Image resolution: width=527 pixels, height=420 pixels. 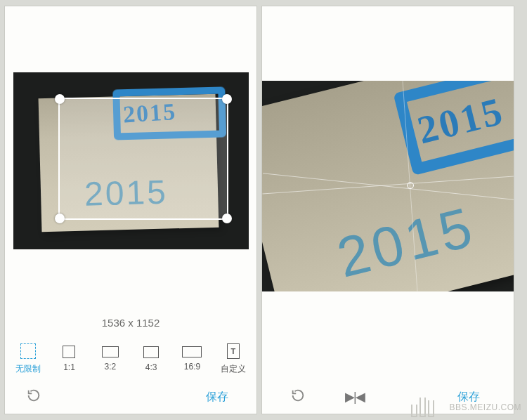 I want to click on ratio-option-16-9: 16:9, so click(x=192, y=359).